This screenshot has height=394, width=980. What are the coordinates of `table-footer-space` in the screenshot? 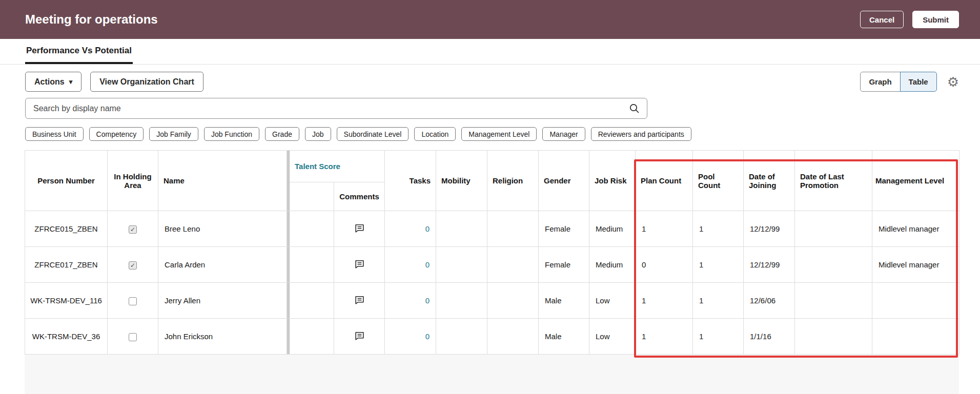 It's located at (492, 374).